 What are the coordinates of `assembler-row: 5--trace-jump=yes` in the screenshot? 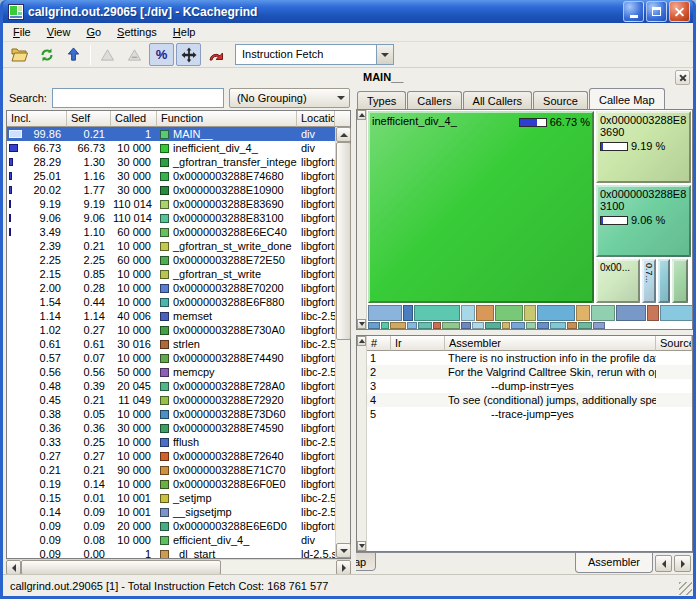 It's located at (530, 414).